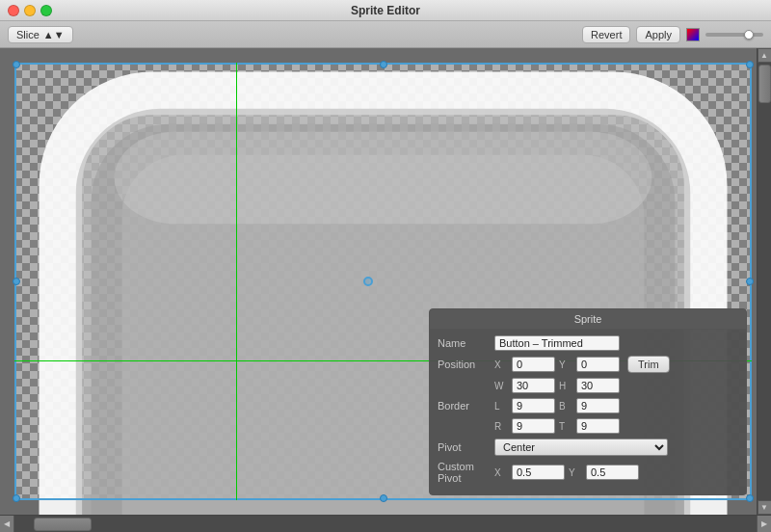  Describe the element at coordinates (538, 472) in the screenshot. I see `cp-x-input` at that location.